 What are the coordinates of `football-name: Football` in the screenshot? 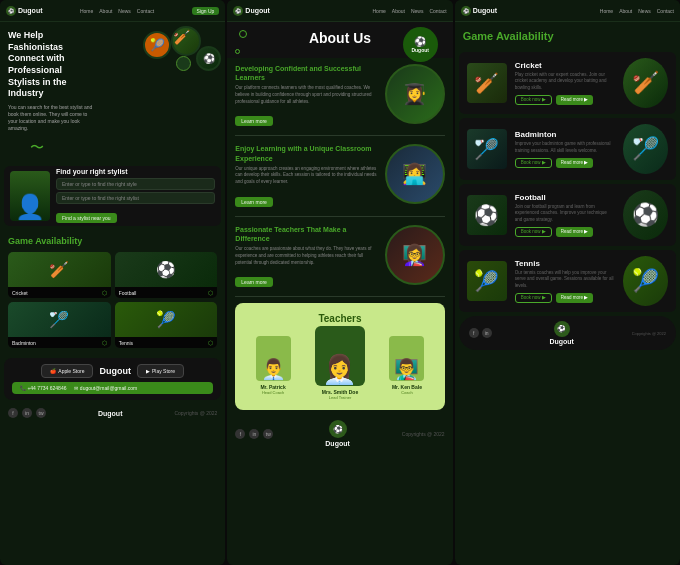 It's located at (565, 198).